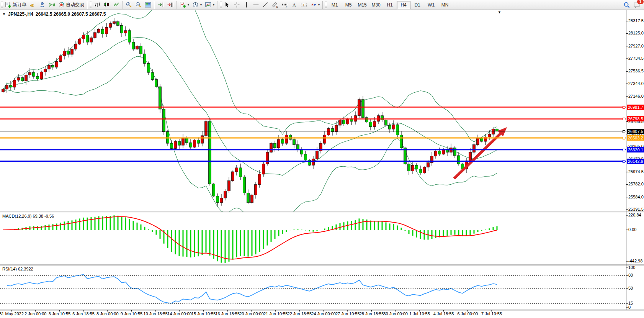 The height and width of the screenshot is (318, 644). Describe the element at coordinates (256, 5) in the screenshot. I see `horizontal-line-button` at that location.